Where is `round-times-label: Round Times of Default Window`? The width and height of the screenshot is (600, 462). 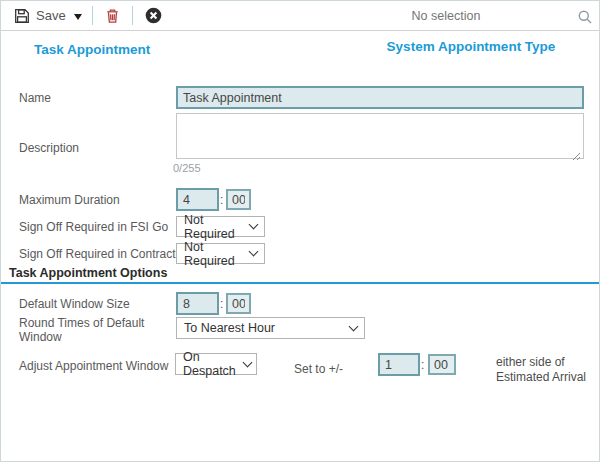 round-times-label: Round Times of Default Window is located at coordinates (88, 330).